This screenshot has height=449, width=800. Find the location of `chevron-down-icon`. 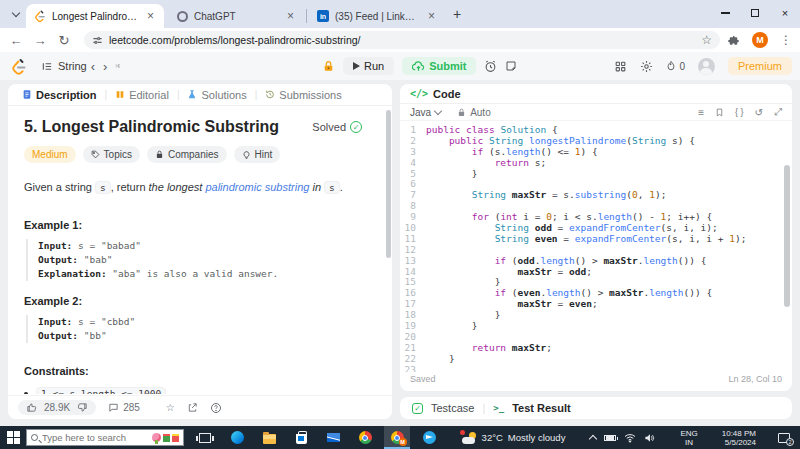

chevron-down-icon is located at coordinates (438, 110).